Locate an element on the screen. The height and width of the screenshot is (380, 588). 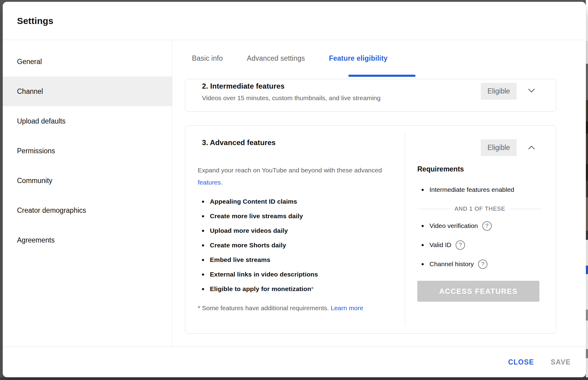
sidebar-item-channel: Channel is located at coordinates (87, 91).